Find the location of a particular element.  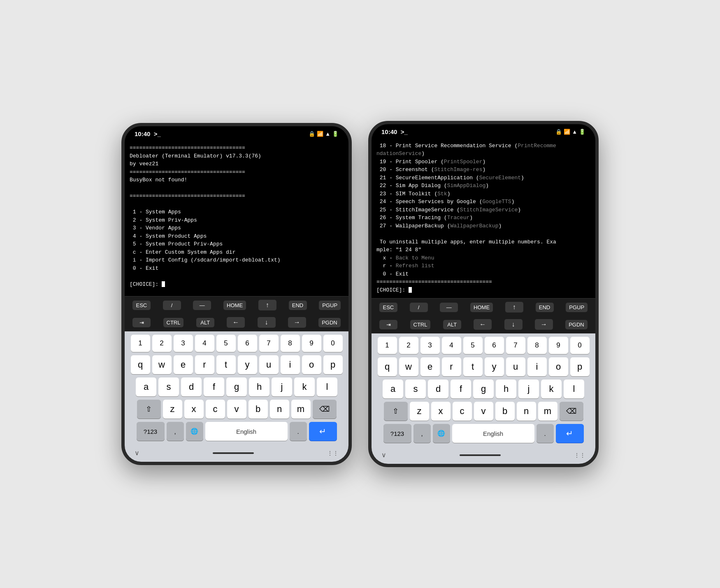

key-u-right: u is located at coordinates (516, 367).